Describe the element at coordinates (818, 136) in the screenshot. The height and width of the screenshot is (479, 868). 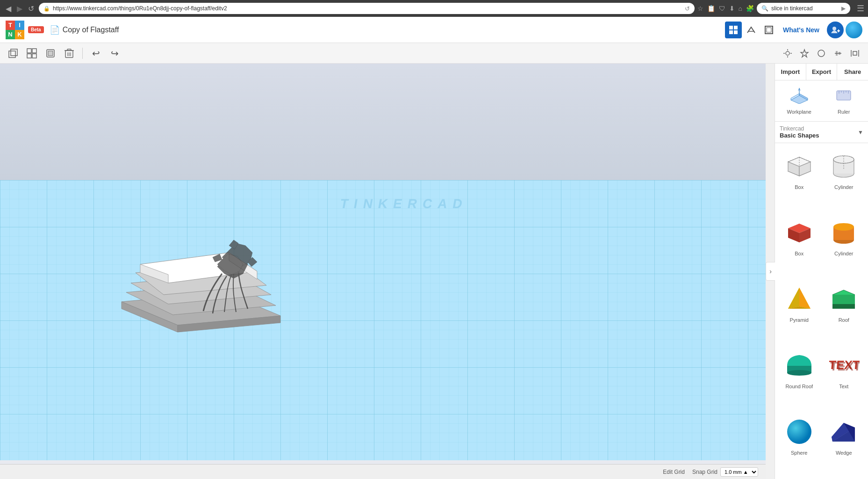
I see `dropdown-value: Basic Shapes` at that location.